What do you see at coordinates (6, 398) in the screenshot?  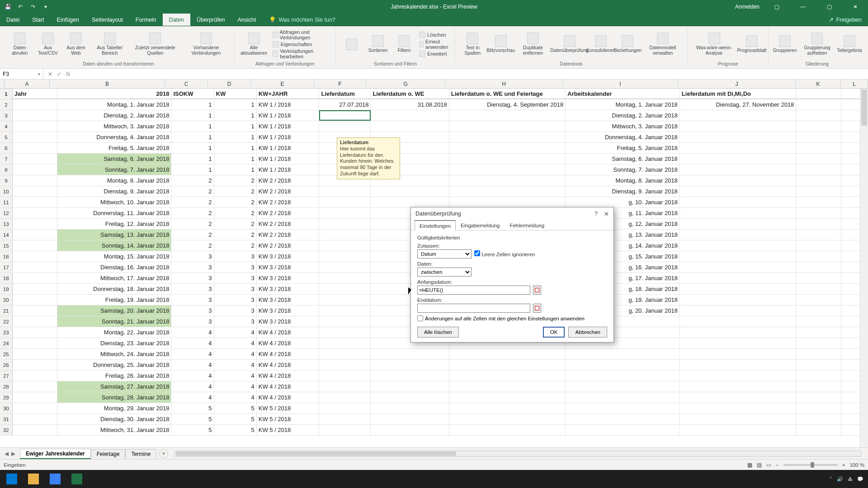 I see `row-header: 29` at bounding box center [6, 398].